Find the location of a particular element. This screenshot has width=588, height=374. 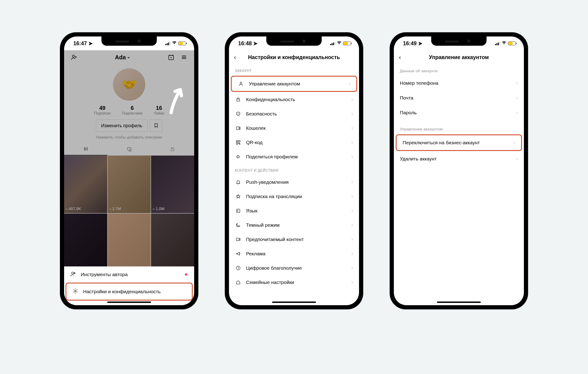

home-indicator is located at coordinates (294, 302).